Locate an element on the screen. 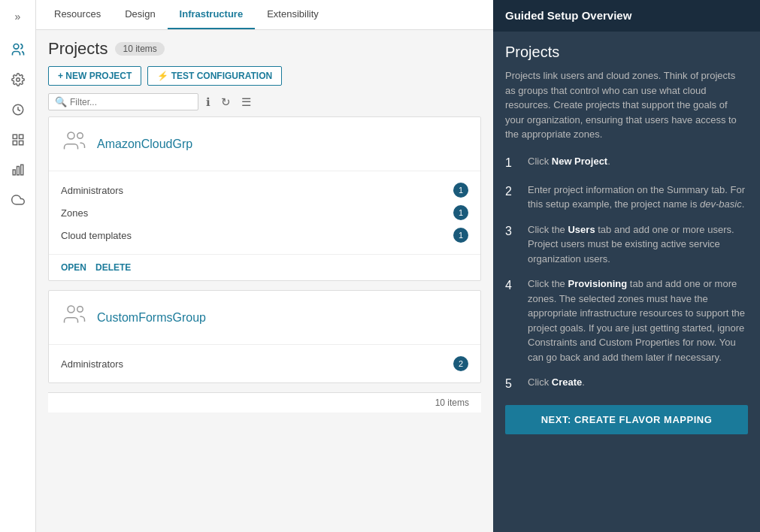 The height and width of the screenshot is (532, 760). project-name-customforms: CustomFormsGroup is located at coordinates (152, 318).